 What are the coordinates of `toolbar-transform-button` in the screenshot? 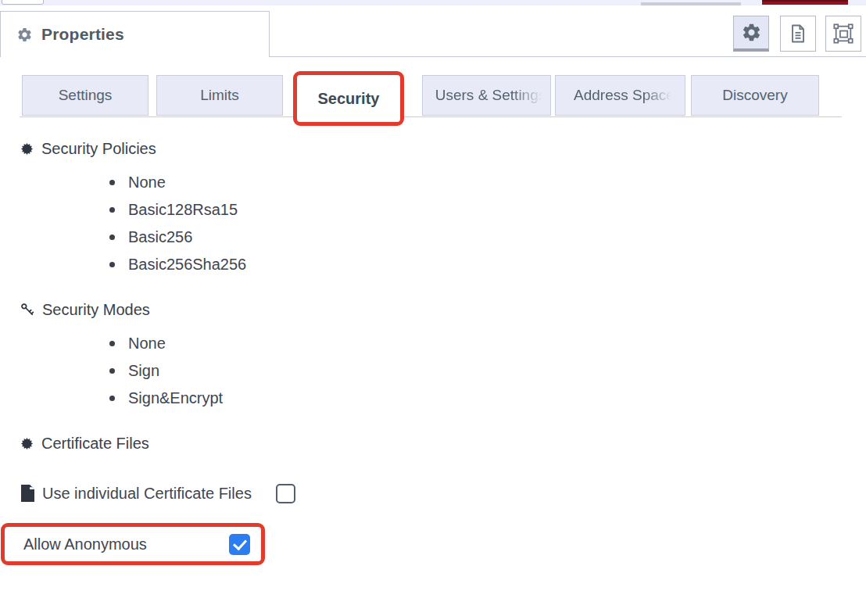 It's located at (843, 34).